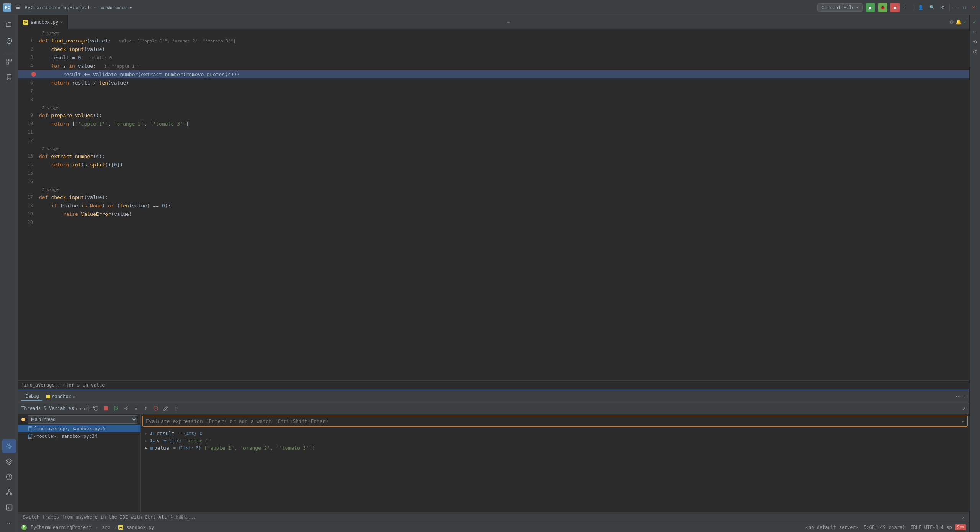 The width and height of the screenshot is (980, 532). What do you see at coordinates (9, 508) in the screenshot?
I see `activity-terminal` at bounding box center [9, 508].